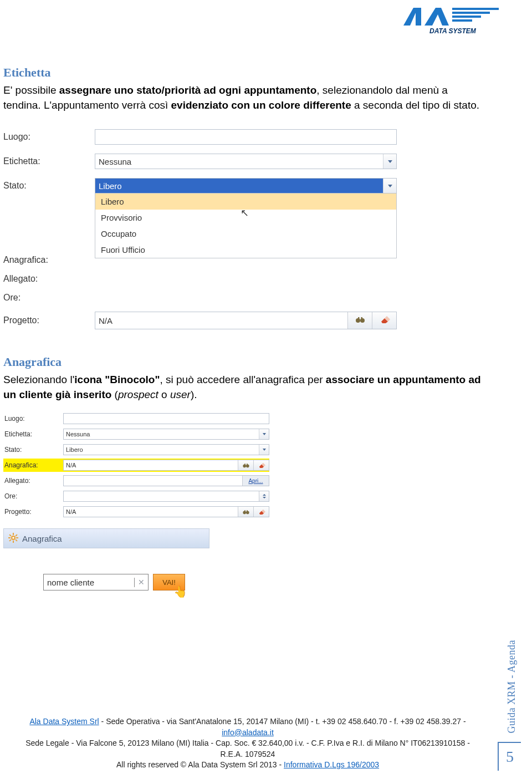 The width and height of the screenshot is (532, 784). Describe the element at coordinates (49, 161) in the screenshot. I see `etichetta-label: Etichetta:` at that location.